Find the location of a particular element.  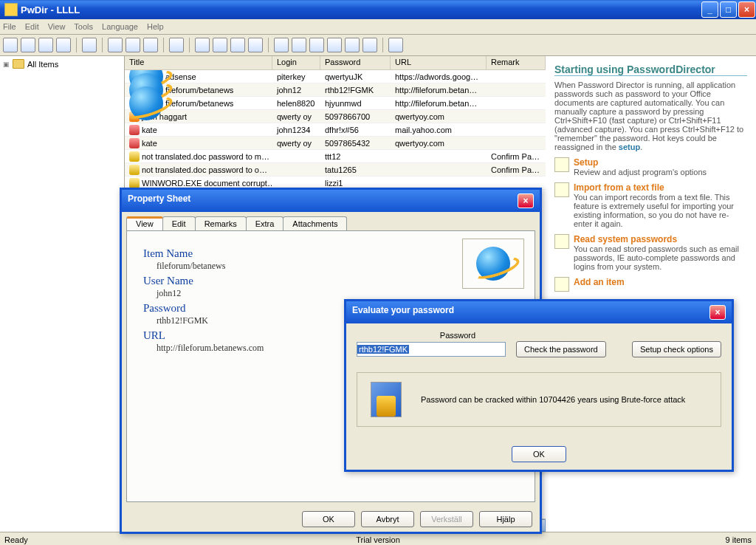

tree-expand-icon: ▣ is located at coordinates (6, 64).